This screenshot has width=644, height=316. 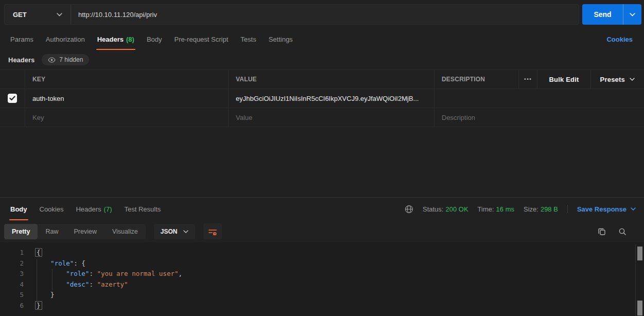 I want to click on view-raw: Raw, so click(x=51, y=232).